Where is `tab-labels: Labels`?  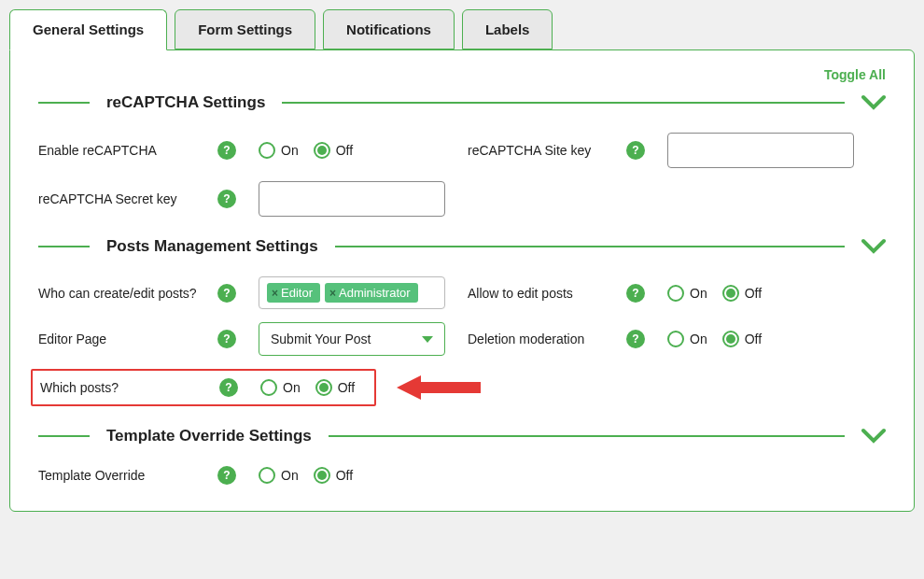
tab-labels: Labels is located at coordinates (508, 30).